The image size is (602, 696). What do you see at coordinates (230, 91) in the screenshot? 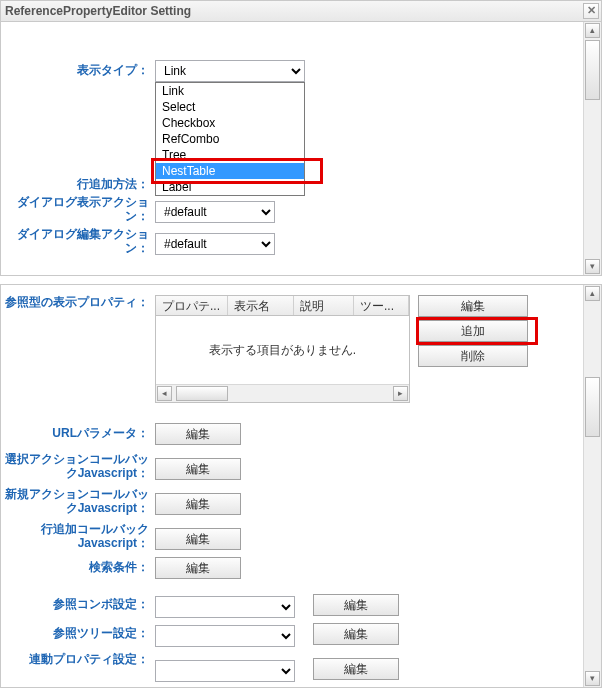
I see `option-link: Link` at bounding box center [230, 91].